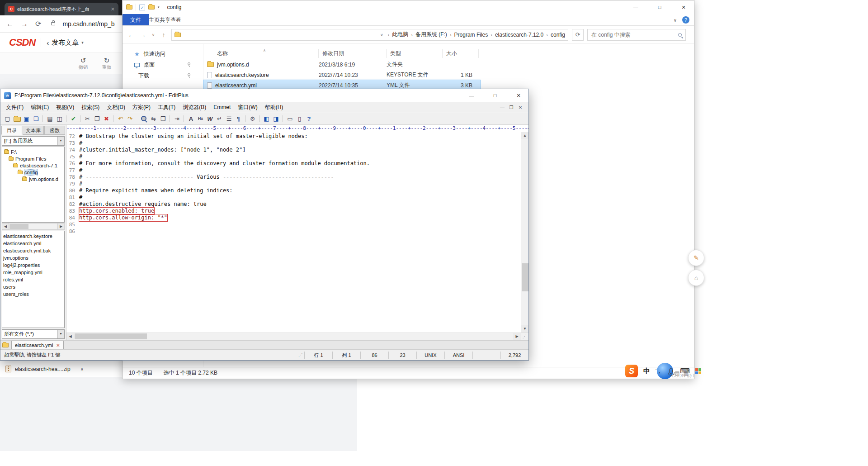 The image size is (868, 466). I want to click on breadcrumb-label: 此电脑, so click(400, 34).